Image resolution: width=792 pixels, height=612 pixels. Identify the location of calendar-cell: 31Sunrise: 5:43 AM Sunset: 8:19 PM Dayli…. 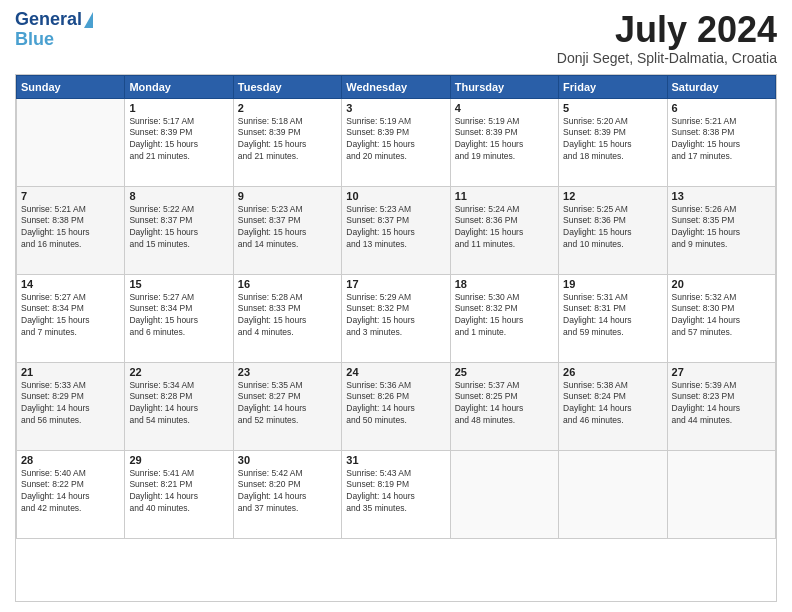
(396, 494).